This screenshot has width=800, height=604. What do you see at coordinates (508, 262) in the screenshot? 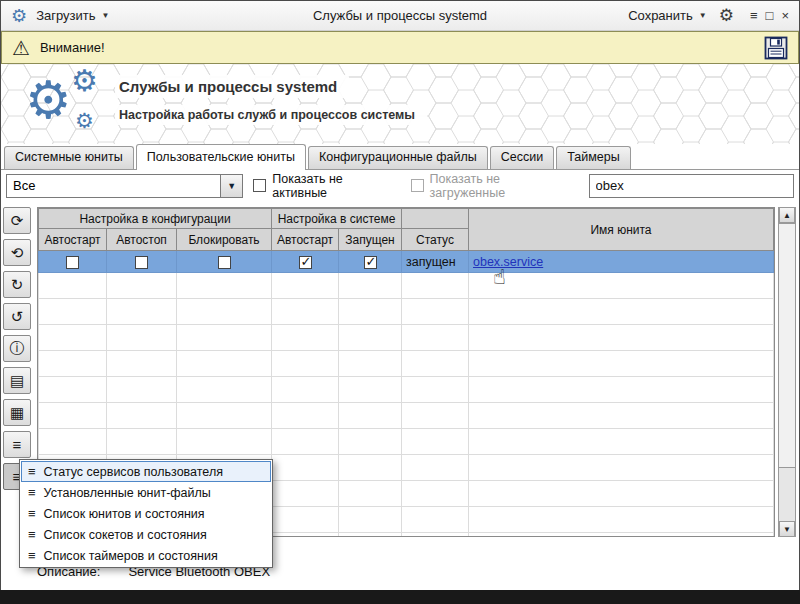
I see `unit-name-link: obex.service` at bounding box center [508, 262].